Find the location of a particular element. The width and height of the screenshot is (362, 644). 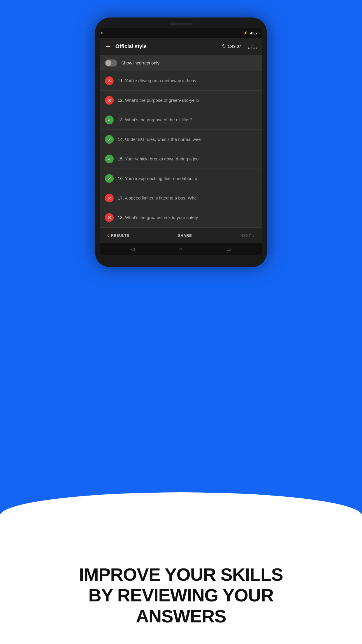

status-icon-wrong-12: ✕ is located at coordinates (109, 100).